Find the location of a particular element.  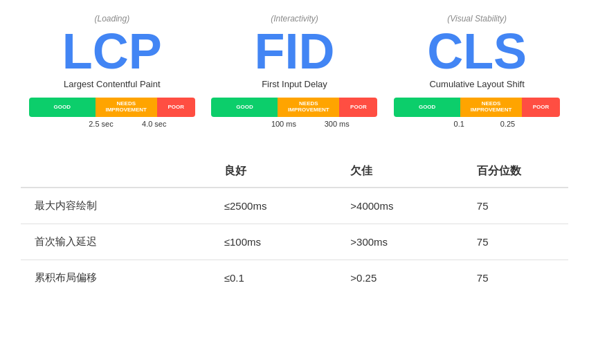

fid-bar-wrapper: GOOD NEEDSIMPROVEMENT POOR 100 ms 300 ms is located at coordinates (294, 114).